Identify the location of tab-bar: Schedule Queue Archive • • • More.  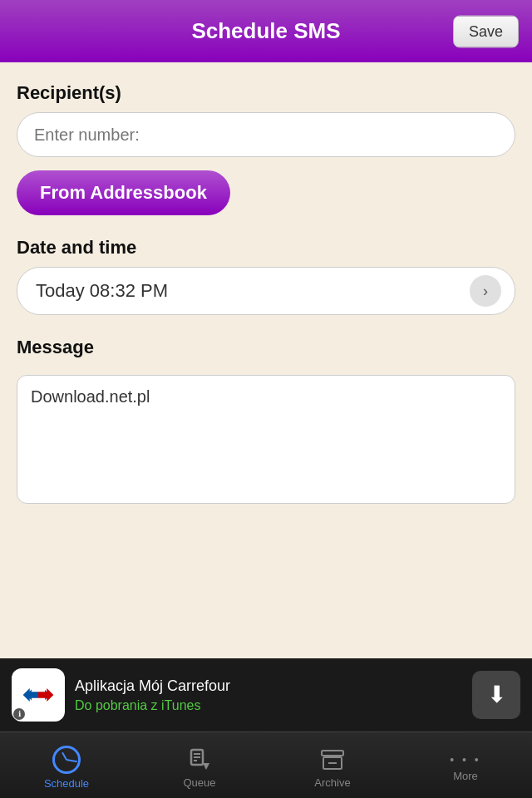
(266, 765).